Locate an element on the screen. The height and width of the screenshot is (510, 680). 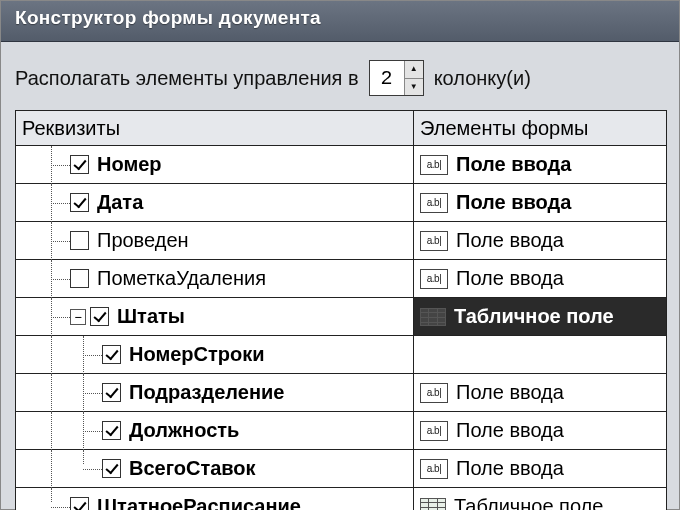
spinner-down-icon: ▼ is located at coordinates (414, 88).